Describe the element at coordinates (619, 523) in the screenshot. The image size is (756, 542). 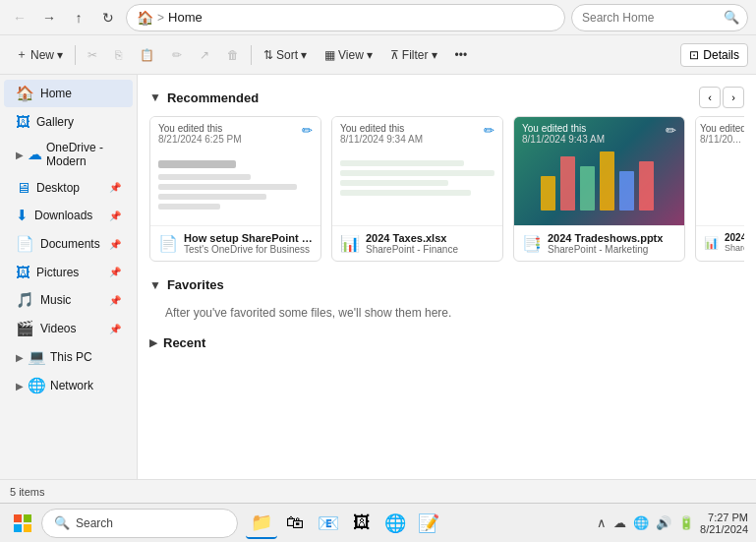
I see `cloud-icon: ☁` at that location.